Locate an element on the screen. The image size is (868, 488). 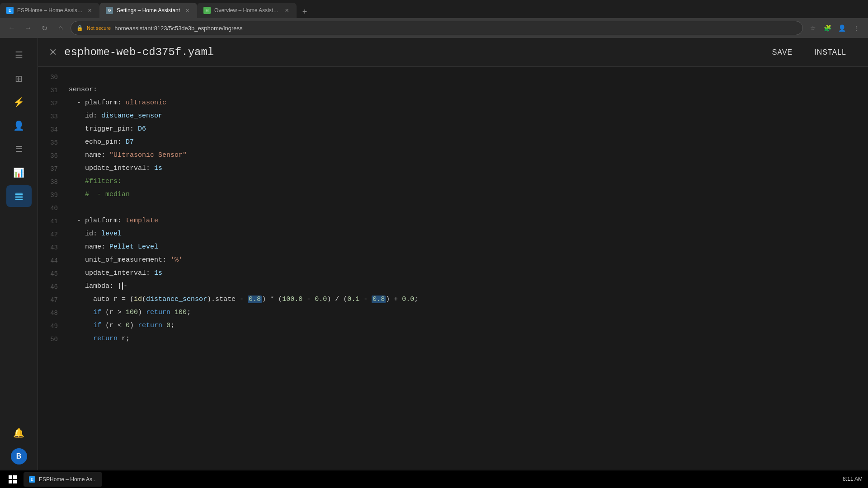
code-line-43: 43 name: Pellet Level is located at coordinates (453, 248).